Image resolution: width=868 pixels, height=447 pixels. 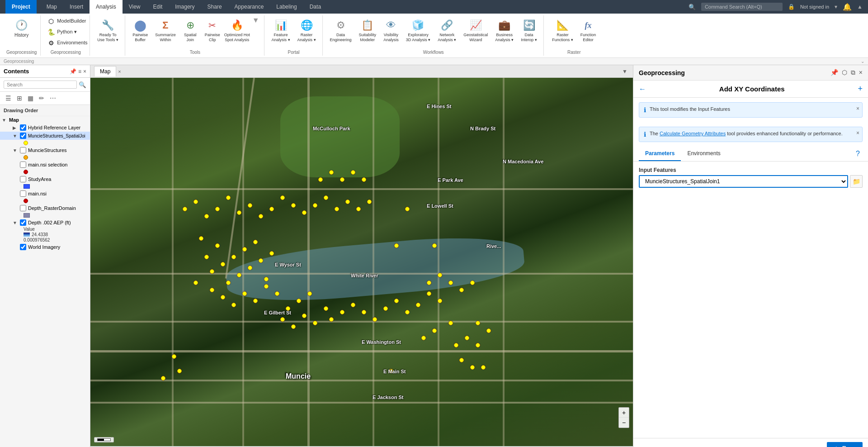 I want to click on road-v2, so click(x=243, y=262).